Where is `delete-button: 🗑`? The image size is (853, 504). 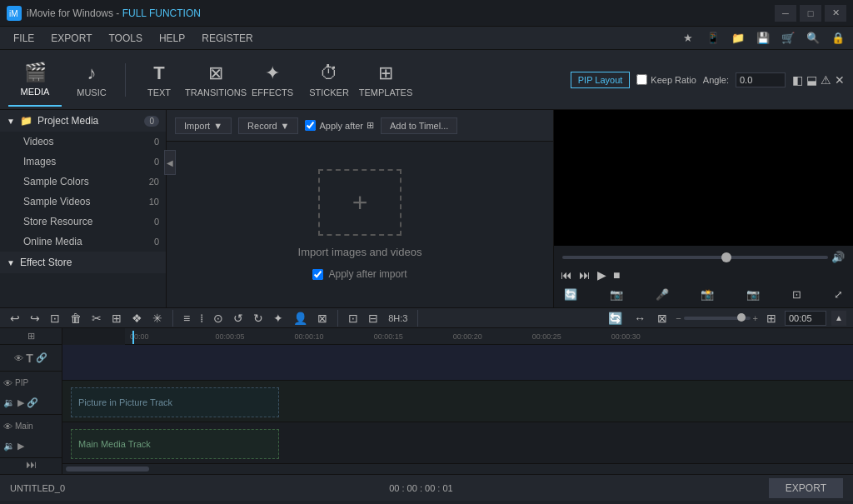
delete-button: 🗑 is located at coordinates (76, 318).